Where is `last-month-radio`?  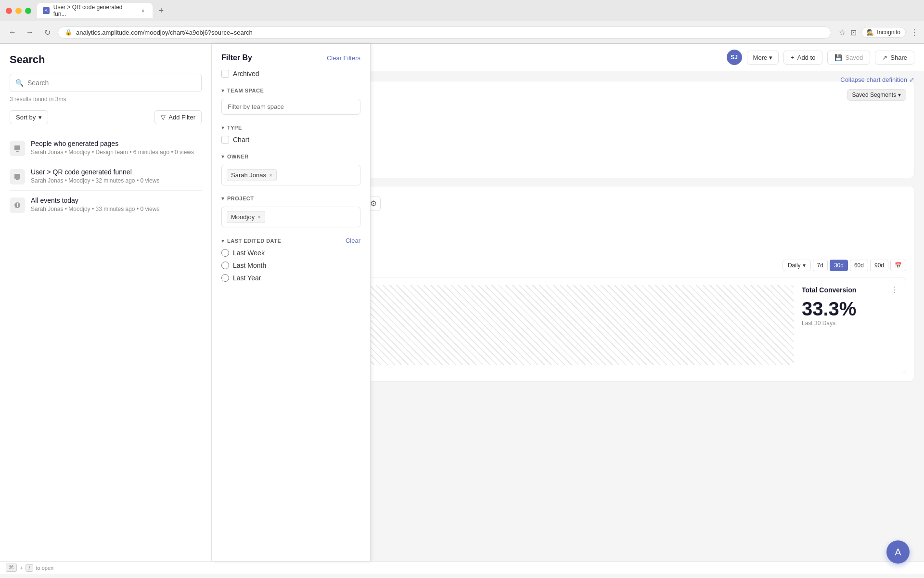
last-month-radio is located at coordinates (225, 265).